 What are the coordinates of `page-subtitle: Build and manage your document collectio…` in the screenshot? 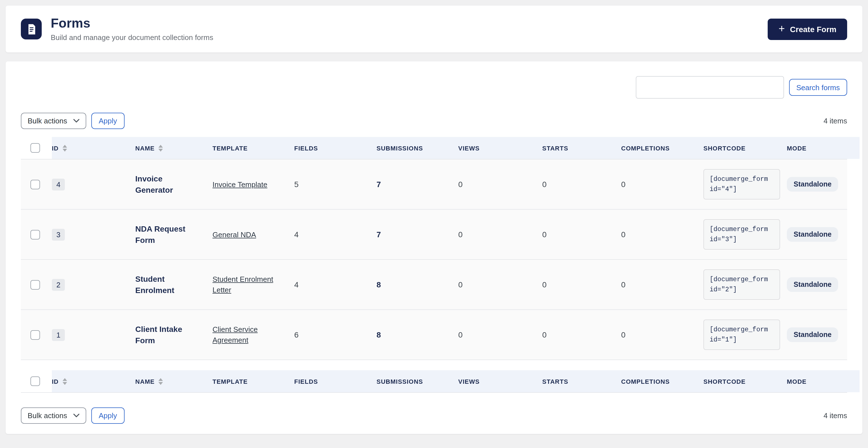 It's located at (132, 38).